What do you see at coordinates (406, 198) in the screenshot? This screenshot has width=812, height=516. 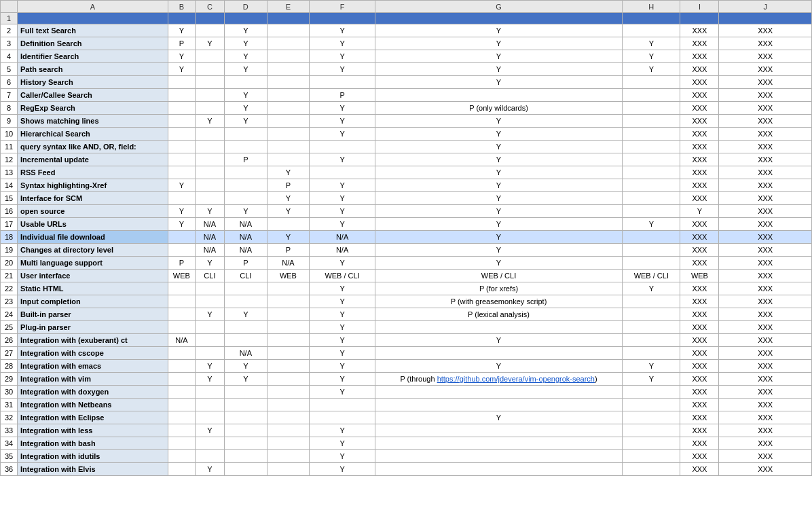 I see `table-row: 15Interface for SCMYYYXXXXXX` at bounding box center [406, 198].